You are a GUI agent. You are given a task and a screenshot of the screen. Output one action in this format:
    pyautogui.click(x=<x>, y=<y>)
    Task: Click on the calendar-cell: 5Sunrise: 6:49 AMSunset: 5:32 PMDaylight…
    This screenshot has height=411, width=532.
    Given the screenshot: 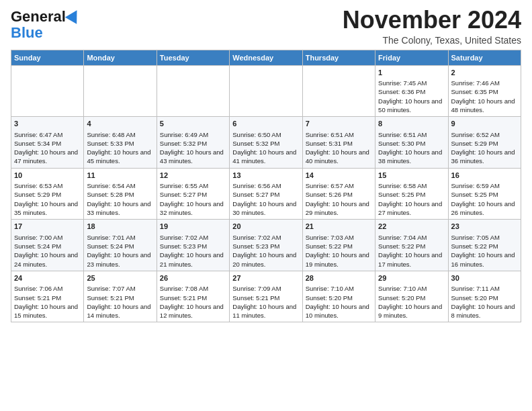 What is the action you would take?
    pyautogui.click(x=193, y=142)
    